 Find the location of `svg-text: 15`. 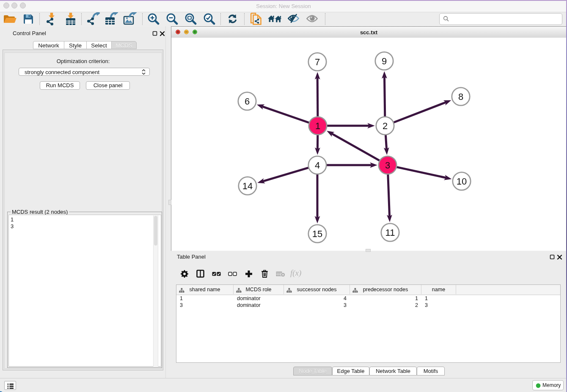

svg-text: 15 is located at coordinates (317, 234).